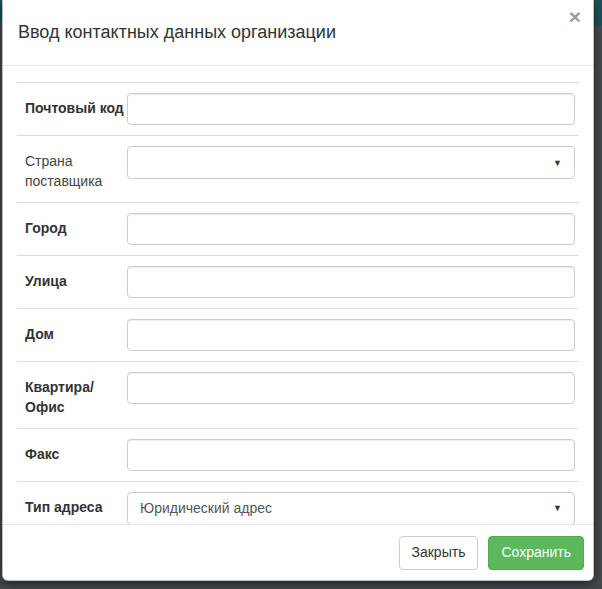 Image resolution: width=602 pixels, height=589 pixels. Describe the element at coordinates (351, 109) in the screenshot. I see `postal-code-field` at that location.